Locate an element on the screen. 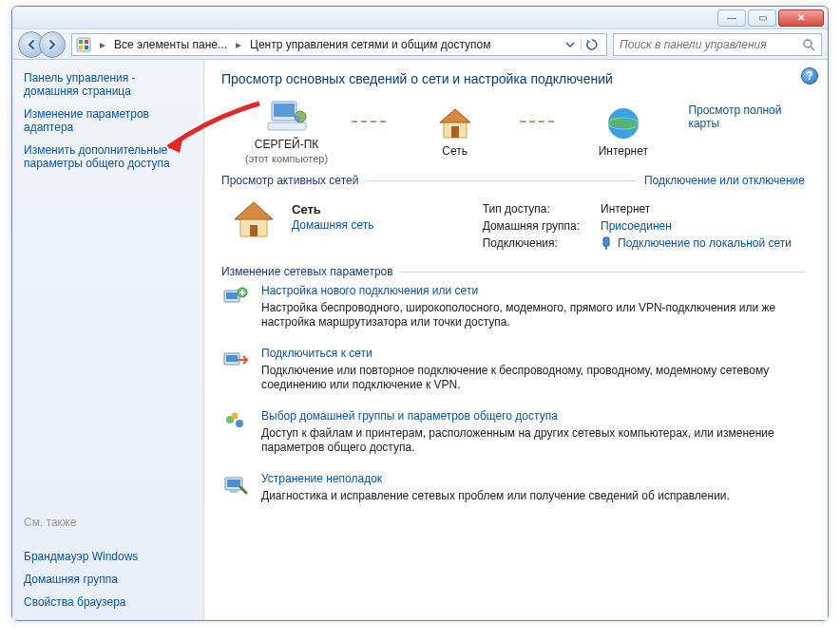  breadcrumb-all-items: Все элементы пане... is located at coordinates (171, 45).